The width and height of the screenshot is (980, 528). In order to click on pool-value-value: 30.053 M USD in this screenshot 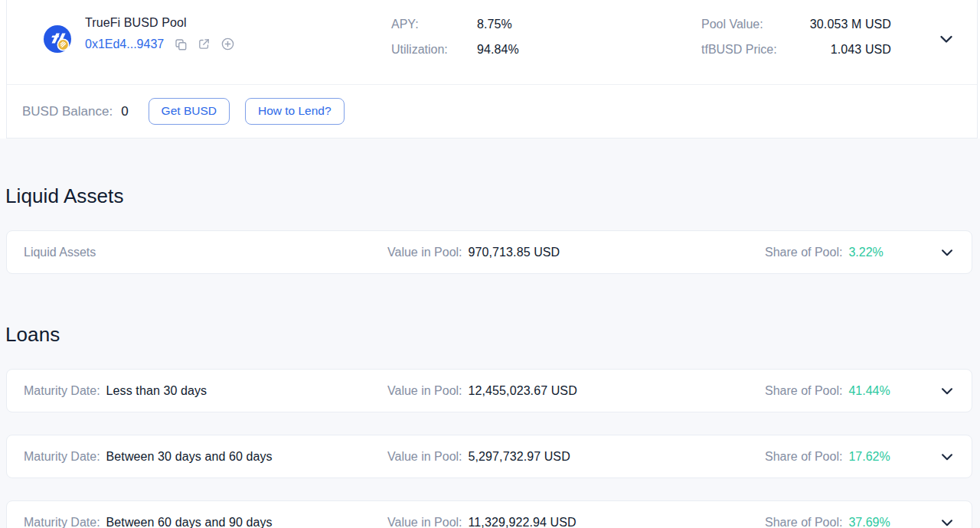, I will do `click(851, 24)`.